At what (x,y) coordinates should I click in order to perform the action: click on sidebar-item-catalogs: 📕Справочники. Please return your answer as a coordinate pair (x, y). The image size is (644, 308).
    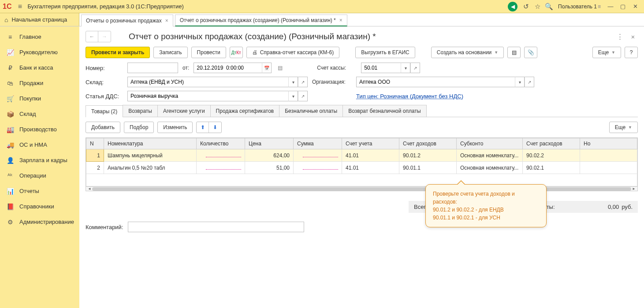
    Looking at the image, I should click on (40, 206).